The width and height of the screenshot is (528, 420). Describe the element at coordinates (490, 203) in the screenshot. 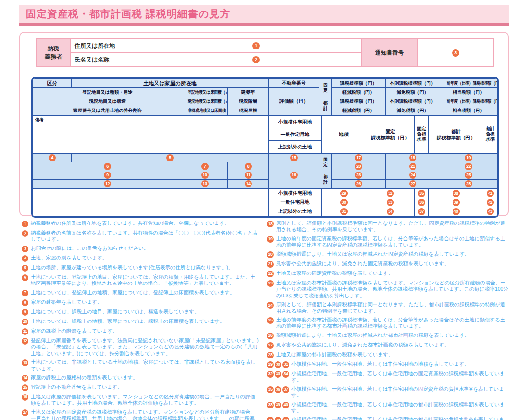

I see `marker-42: 42` at that location.